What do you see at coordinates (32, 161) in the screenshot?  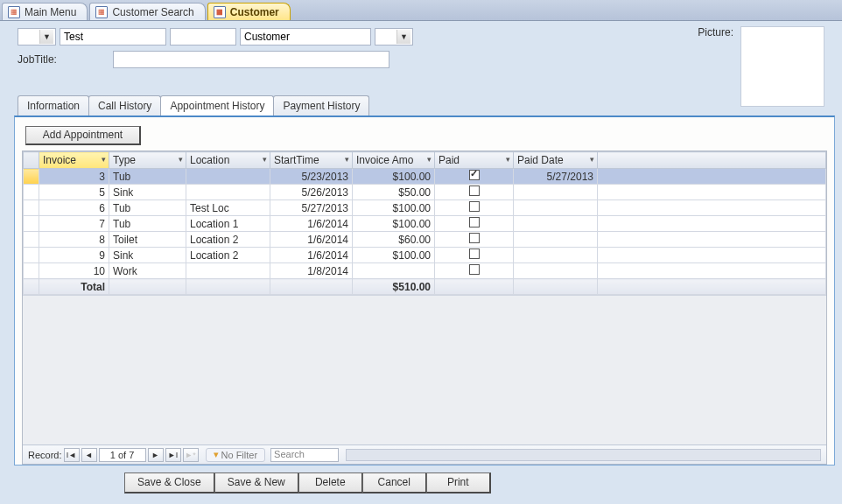 I see `row-selector-header` at bounding box center [32, 161].